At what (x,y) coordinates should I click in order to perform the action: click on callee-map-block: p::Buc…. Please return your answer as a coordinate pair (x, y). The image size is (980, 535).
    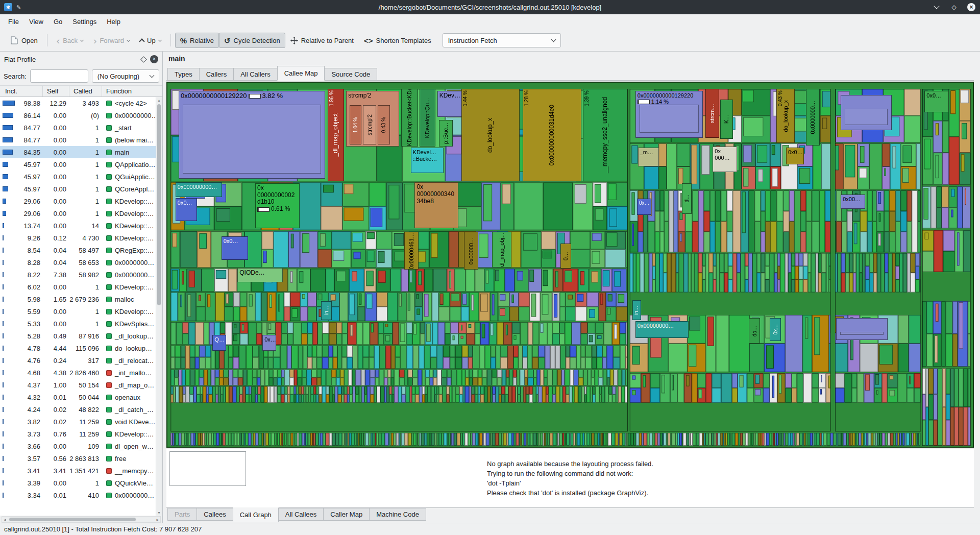
    Looking at the image, I should click on (446, 134).